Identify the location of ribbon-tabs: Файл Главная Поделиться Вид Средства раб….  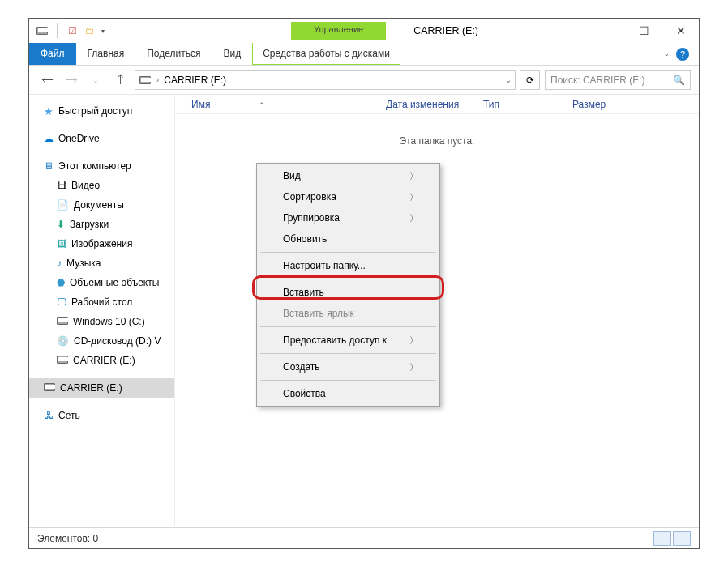
(364, 54).